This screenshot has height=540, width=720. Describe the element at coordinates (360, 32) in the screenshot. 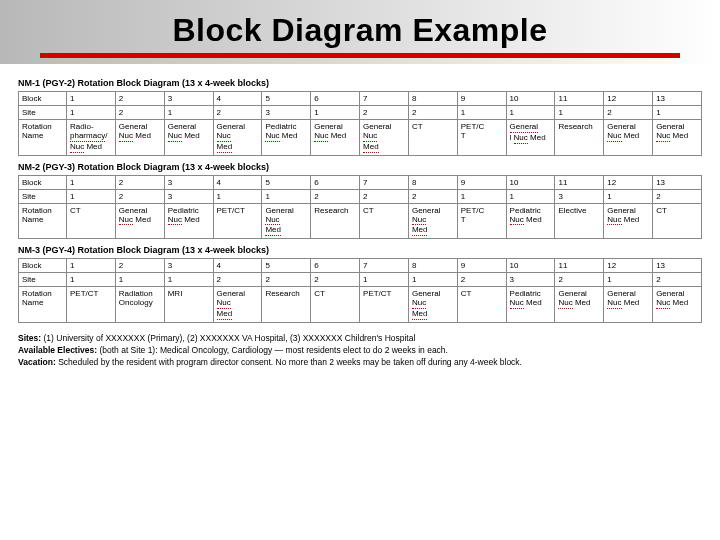

I see `slide-header: Block Diagram Example` at that location.